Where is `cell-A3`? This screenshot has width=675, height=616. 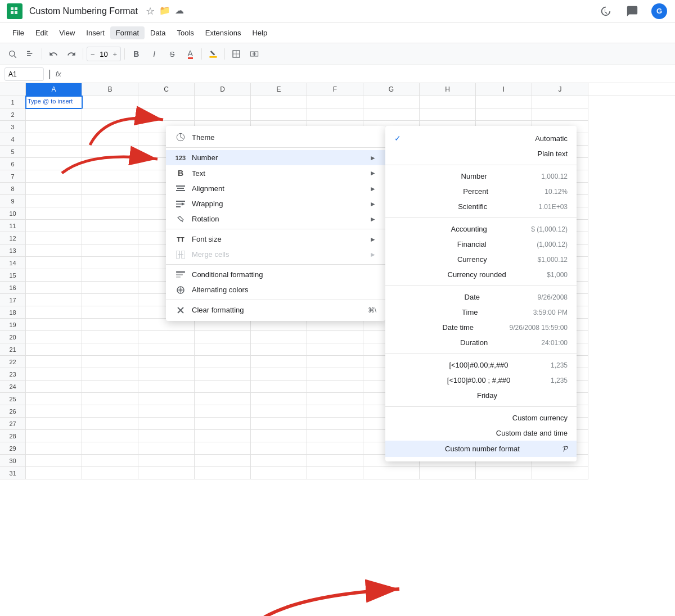
cell-A3 is located at coordinates (54, 127).